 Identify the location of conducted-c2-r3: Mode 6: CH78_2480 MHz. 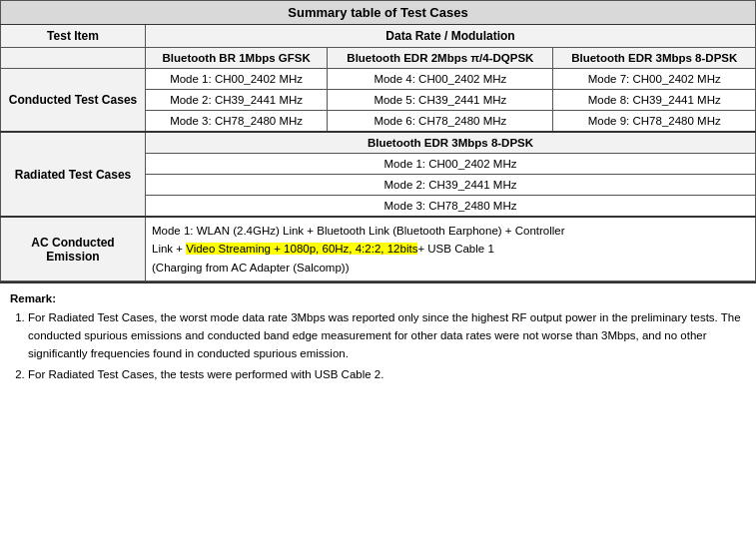
(440, 122).